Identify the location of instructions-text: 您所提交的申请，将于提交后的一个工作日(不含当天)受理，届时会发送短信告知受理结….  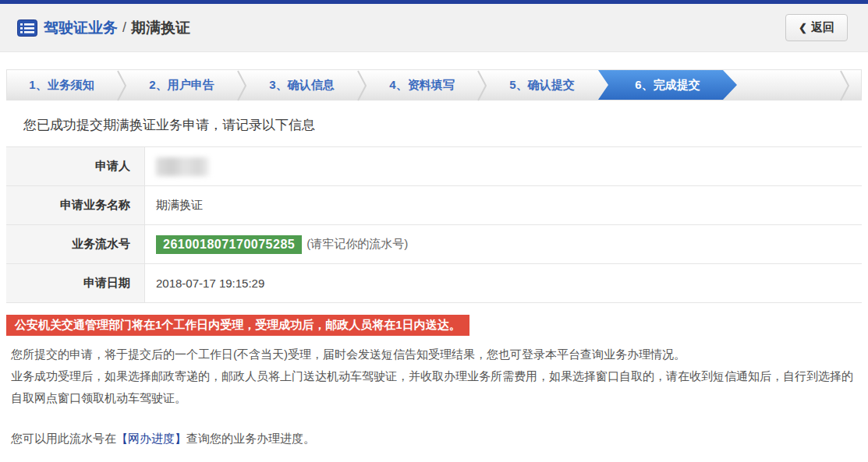
(437, 376).